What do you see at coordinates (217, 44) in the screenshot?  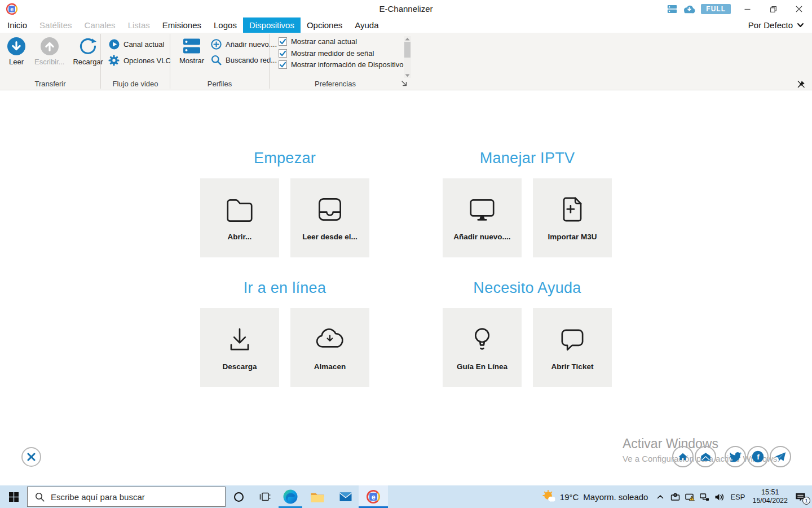 I see `plus-circle-icon` at bounding box center [217, 44].